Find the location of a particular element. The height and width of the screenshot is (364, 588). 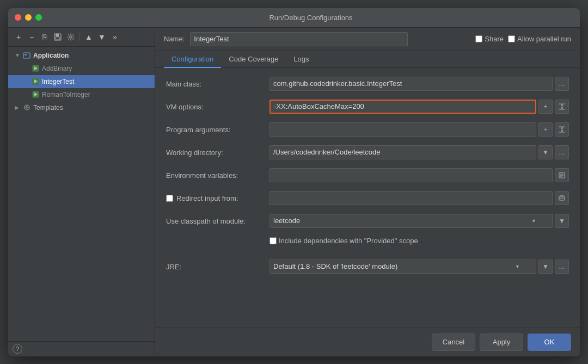

minimize-button is located at coordinates (28, 17).